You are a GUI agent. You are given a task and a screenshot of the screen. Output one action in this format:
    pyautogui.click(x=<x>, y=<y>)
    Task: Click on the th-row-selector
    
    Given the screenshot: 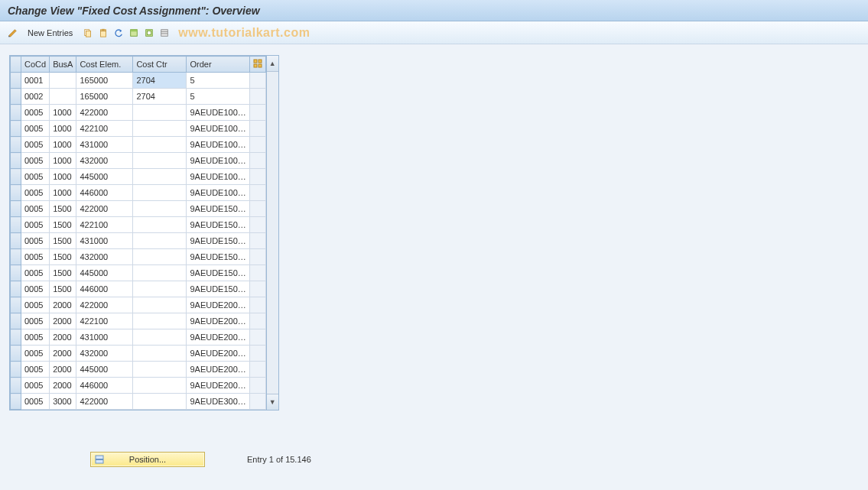 What is the action you would take?
    pyautogui.click(x=16, y=64)
    